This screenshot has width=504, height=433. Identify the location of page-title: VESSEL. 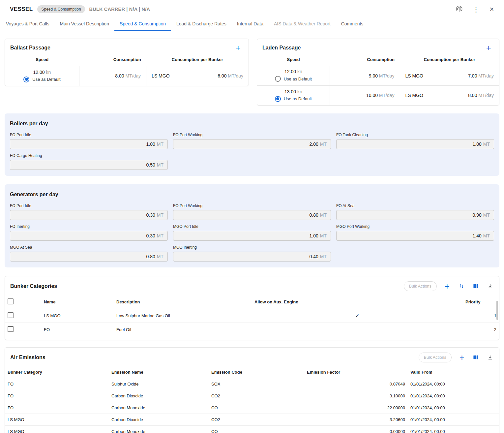
(21, 9).